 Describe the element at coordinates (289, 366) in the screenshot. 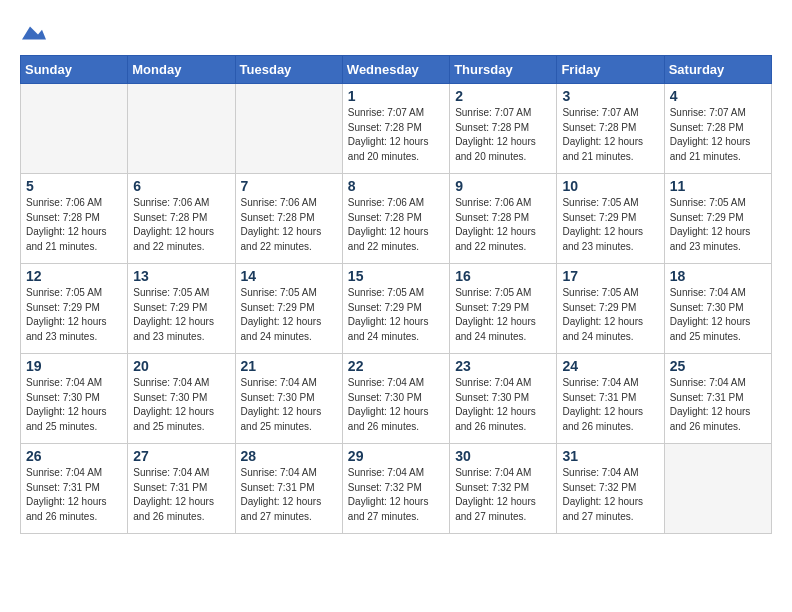

I see `day-number: 21` at that location.